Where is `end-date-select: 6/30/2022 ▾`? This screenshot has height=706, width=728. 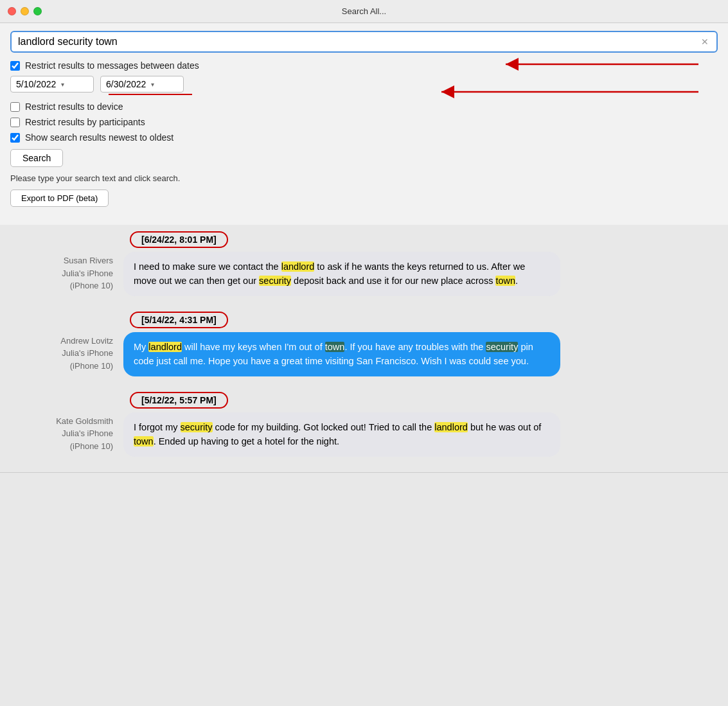 end-date-select: 6/30/2022 ▾ is located at coordinates (142, 84).